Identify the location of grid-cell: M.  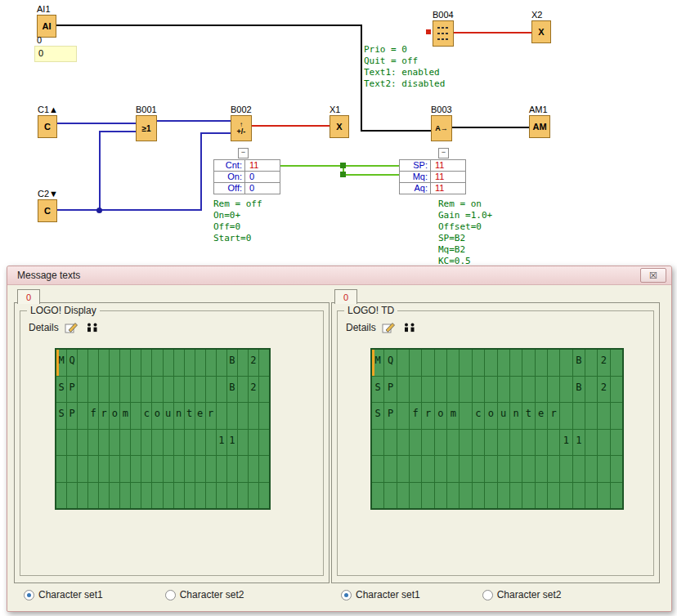
(378, 363).